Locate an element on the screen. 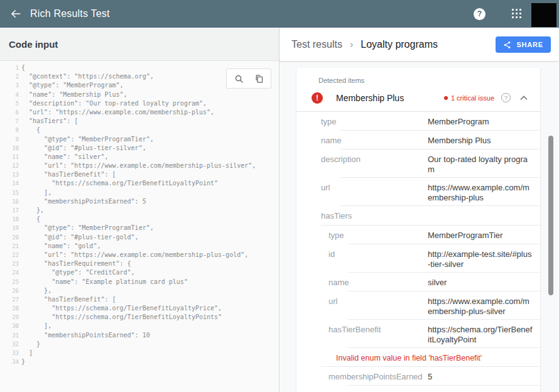  code-line: 13 "hasTierBenefit": [ is located at coordinates (142, 175).